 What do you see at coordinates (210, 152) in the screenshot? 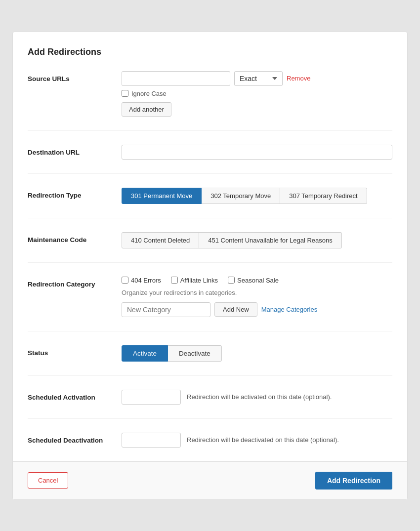
I see `destination-url-row: Destination URL` at bounding box center [210, 152].